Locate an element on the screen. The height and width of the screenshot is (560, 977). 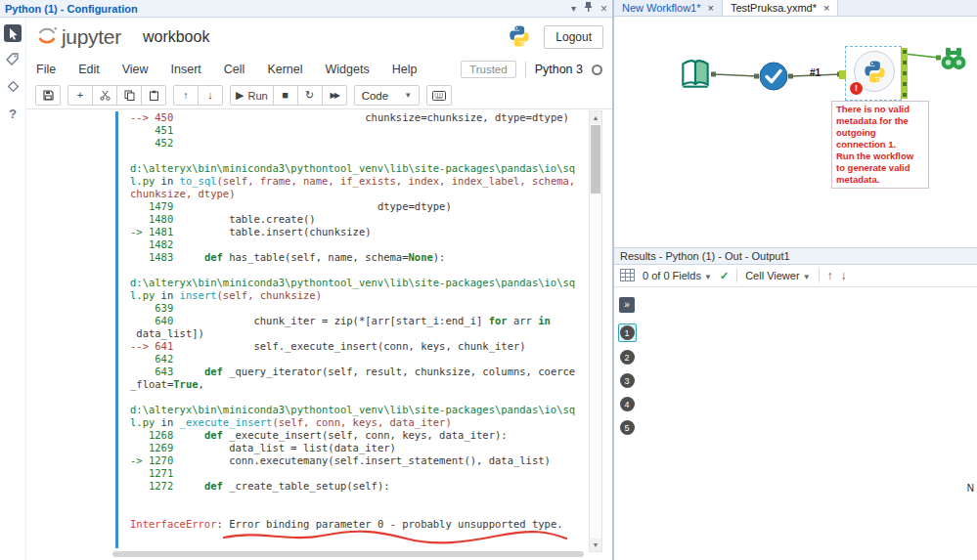
notebook-horizontal-scrollbar is located at coordinates (348, 554).